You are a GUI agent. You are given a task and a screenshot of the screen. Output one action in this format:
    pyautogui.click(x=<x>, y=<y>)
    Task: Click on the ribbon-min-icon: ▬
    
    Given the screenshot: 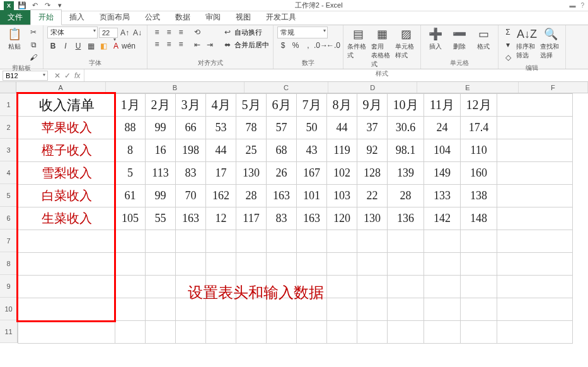 What is the action you would take?
    pyautogui.click(x=572, y=5)
    